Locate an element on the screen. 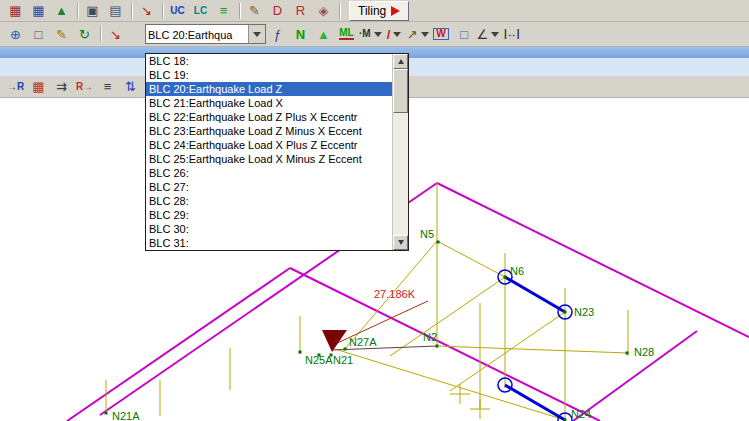 The height and width of the screenshot is (421, 749). sort-icon: ⇅ is located at coordinates (130, 87).